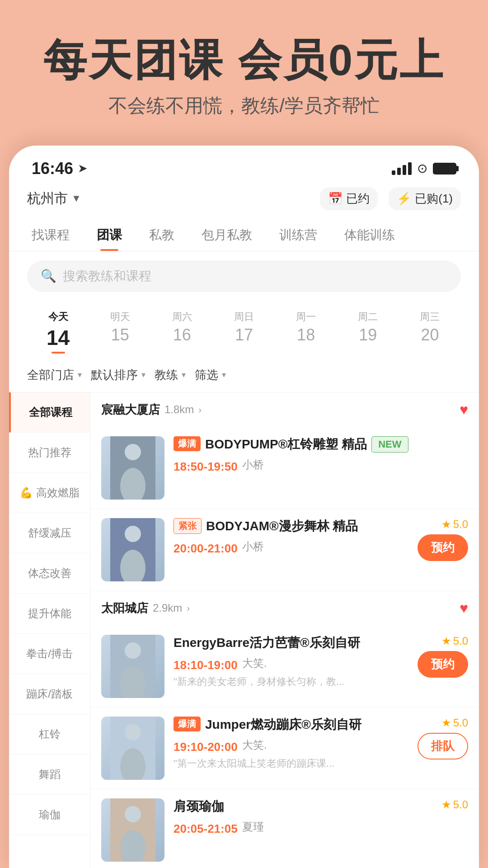  I want to click on date-item-18: 周一 18, so click(306, 332).